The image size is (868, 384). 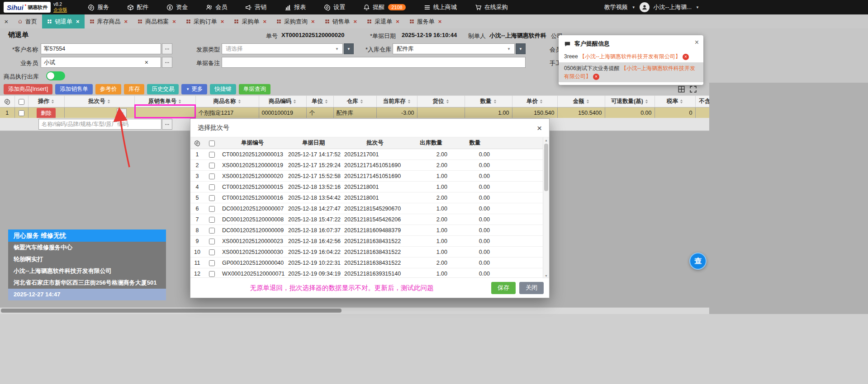 I want to click on invoice-type-select: 请选择 ▼, so click(x=282, y=49).